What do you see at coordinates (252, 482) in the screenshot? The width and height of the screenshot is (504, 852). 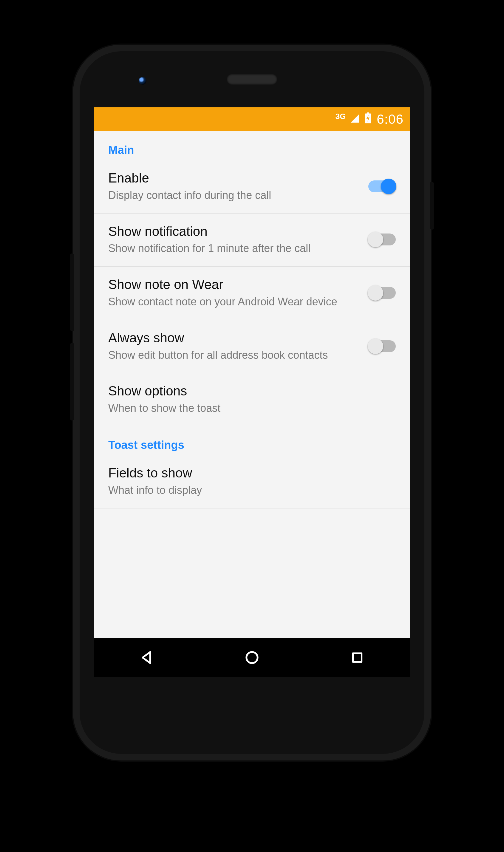 I see `setting-fields-to-show: Fields to show What info to display` at bounding box center [252, 482].